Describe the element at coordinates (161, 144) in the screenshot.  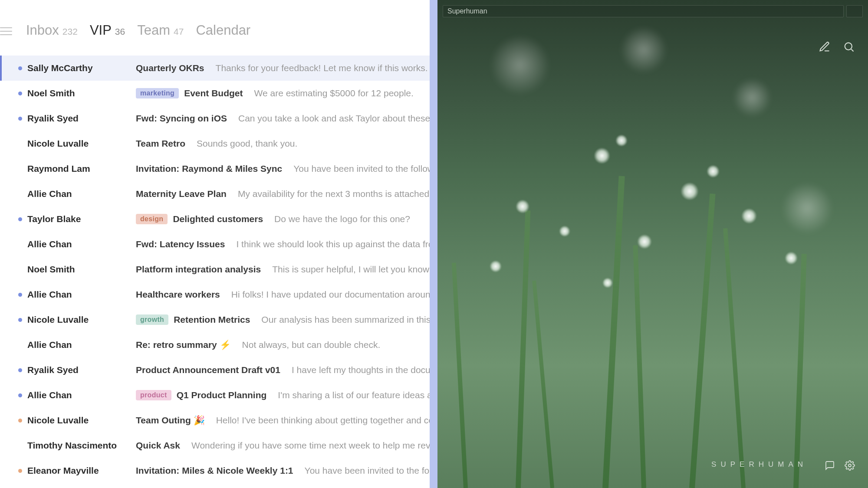
I see `email-subject: Team Retro` at that location.